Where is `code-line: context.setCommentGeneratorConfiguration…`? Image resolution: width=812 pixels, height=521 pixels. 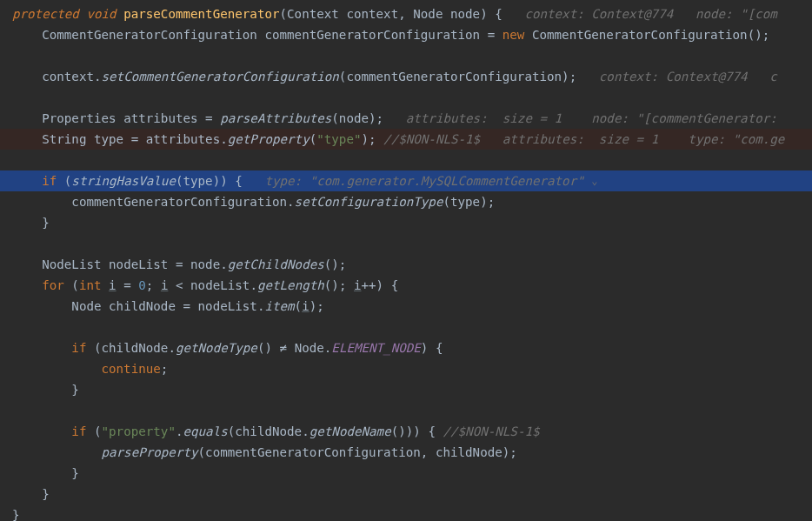 code-line: context.setCommentGeneratorConfiguration… is located at coordinates (406, 77).